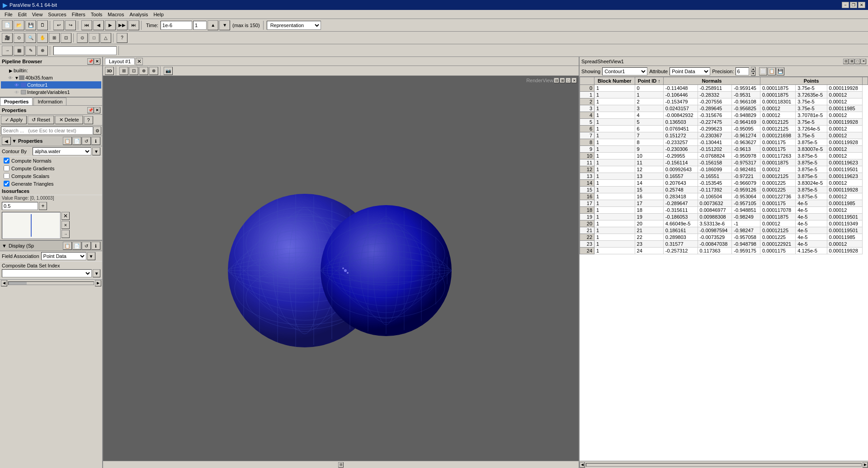  I want to click on iso-slider, so click(31, 225).